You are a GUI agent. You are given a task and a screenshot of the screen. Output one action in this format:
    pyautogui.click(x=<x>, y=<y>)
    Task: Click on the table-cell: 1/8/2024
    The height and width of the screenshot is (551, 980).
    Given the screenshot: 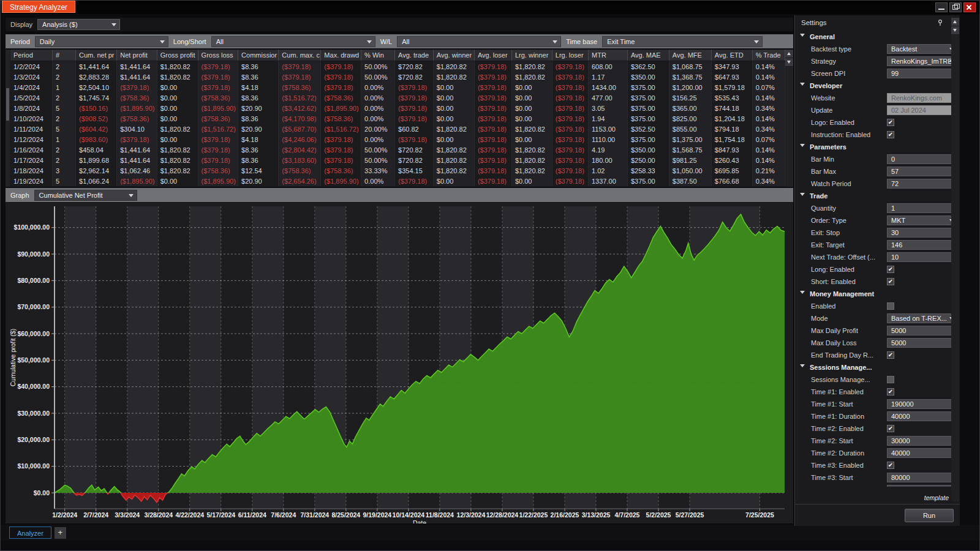 What is the action you would take?
    pyautogui.click(x=32, y=108)
    